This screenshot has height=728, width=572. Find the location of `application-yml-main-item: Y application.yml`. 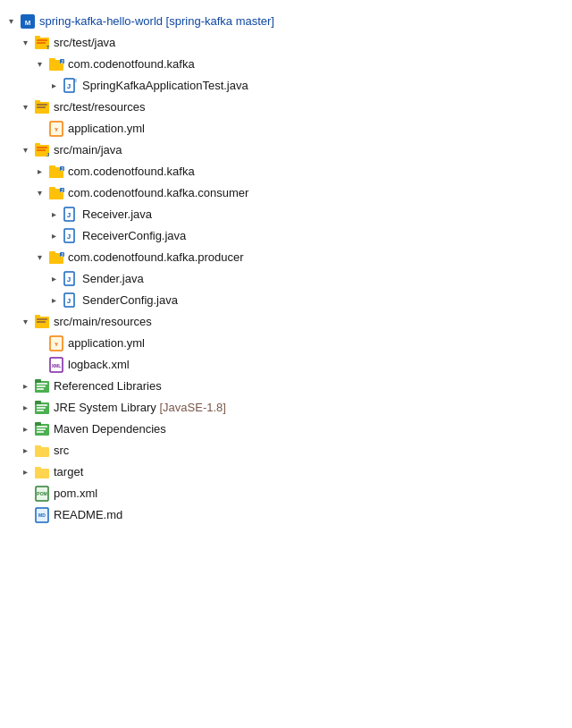

application-yml-main-item: Y application.yml is located at coordinates (286, 343).